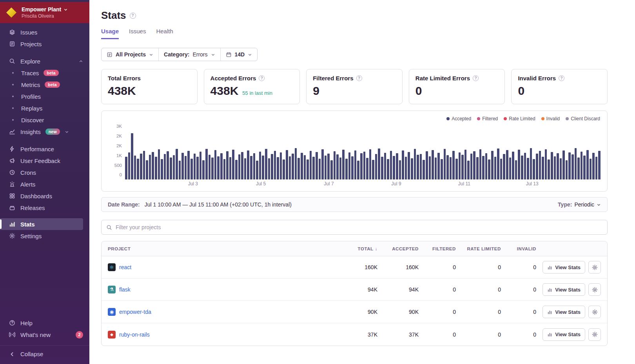  What do you see at coordinates (125, 290) in the screenshot?
I see `project-link: flask` at bounding box center [125, 290].